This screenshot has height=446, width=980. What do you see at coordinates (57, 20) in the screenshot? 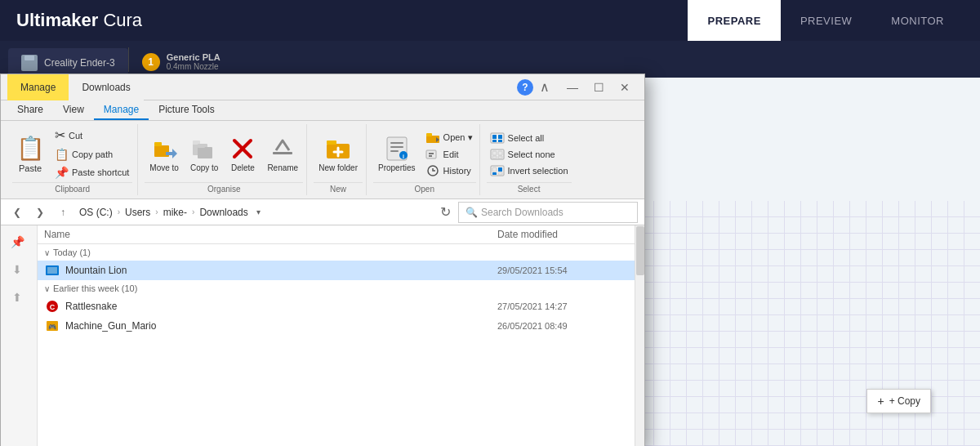
I see `app-name-bold: Ultimaker` at bounding box center [57, 20].